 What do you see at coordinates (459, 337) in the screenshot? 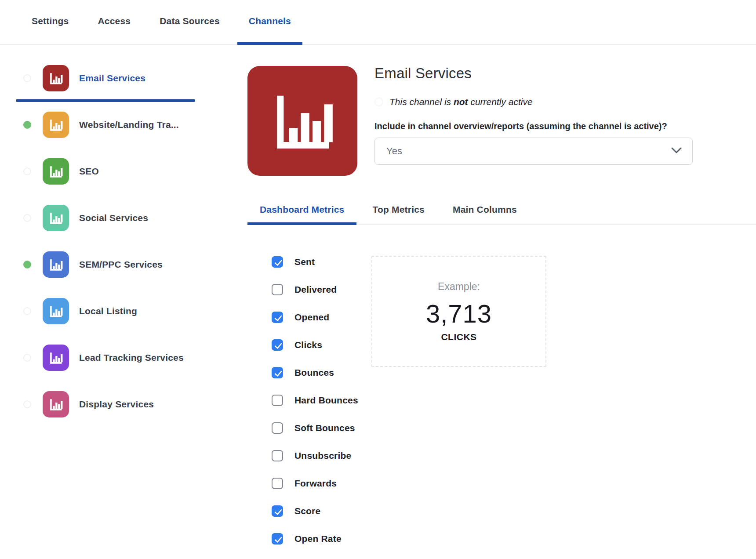
I see `example-unit: CLICKS` at bounding box center [459, 337].